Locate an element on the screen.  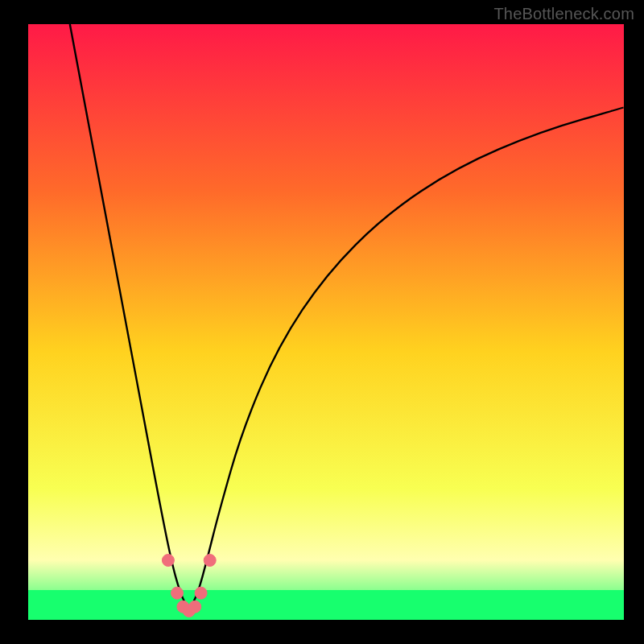
watermark-text: TheBottleneck.com is located at coordinates (564, 14).